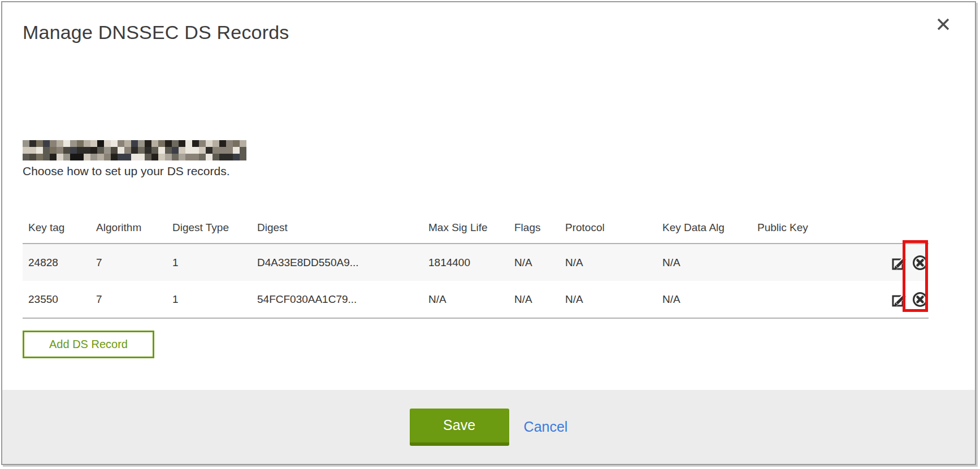  Describe the element at coordinates (337, 262) in the screenshot. I see `cell-digest: D4A33E8DD550A9...` at that location.